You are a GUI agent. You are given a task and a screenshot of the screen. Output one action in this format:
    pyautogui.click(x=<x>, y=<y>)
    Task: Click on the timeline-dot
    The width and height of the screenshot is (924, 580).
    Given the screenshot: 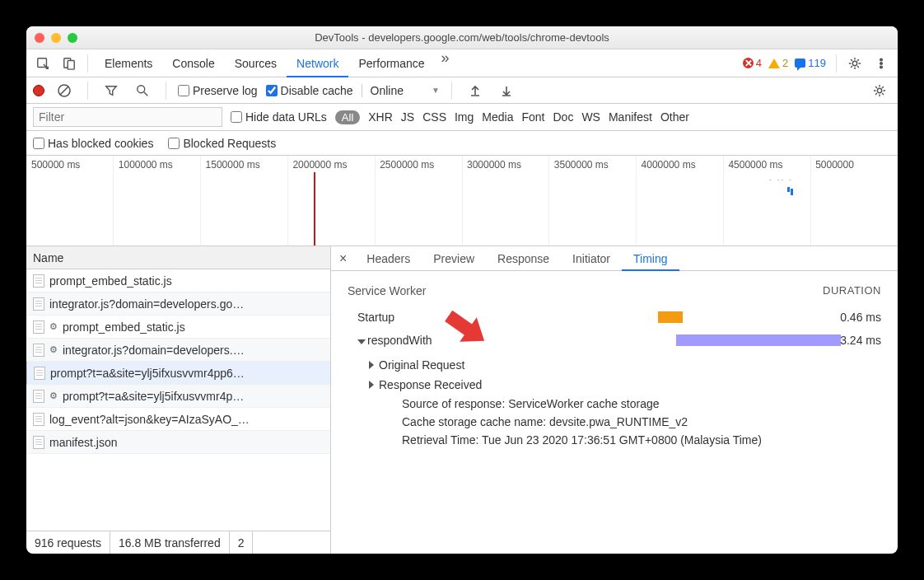 What is the action you would take?
    pyautogui.click(x=789, y=189)
    